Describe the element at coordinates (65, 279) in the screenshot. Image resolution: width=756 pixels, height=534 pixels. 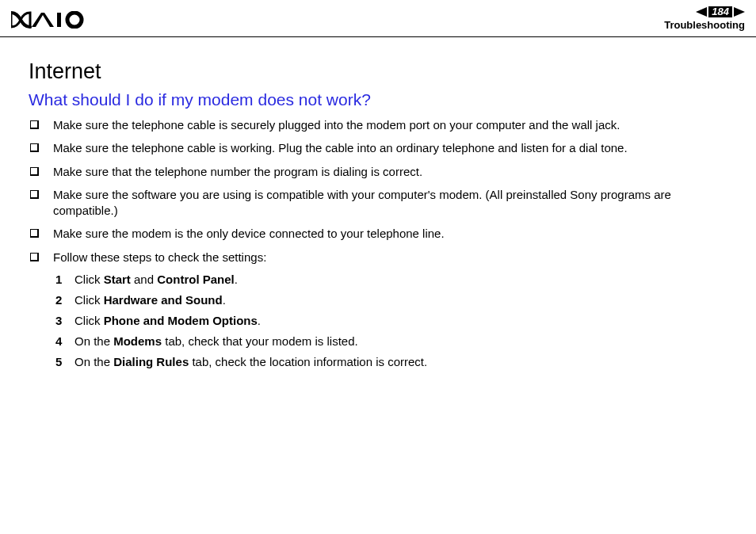
I see `step-number: 1` at that location.